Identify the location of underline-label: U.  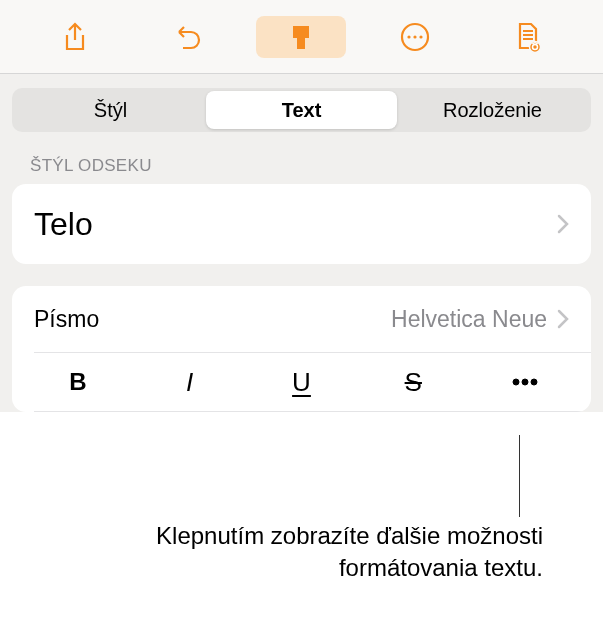
(302, 382).